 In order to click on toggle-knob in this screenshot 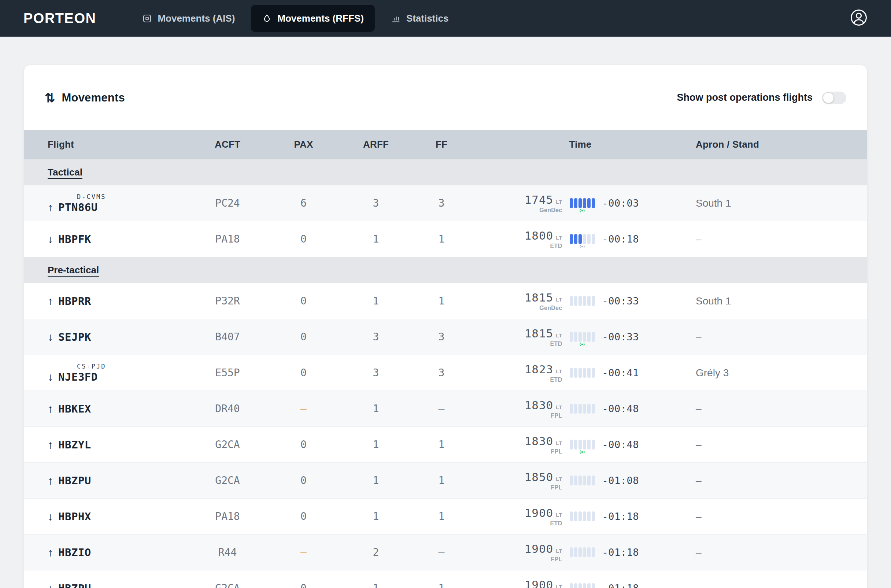, I will do `click(828, 98)`.